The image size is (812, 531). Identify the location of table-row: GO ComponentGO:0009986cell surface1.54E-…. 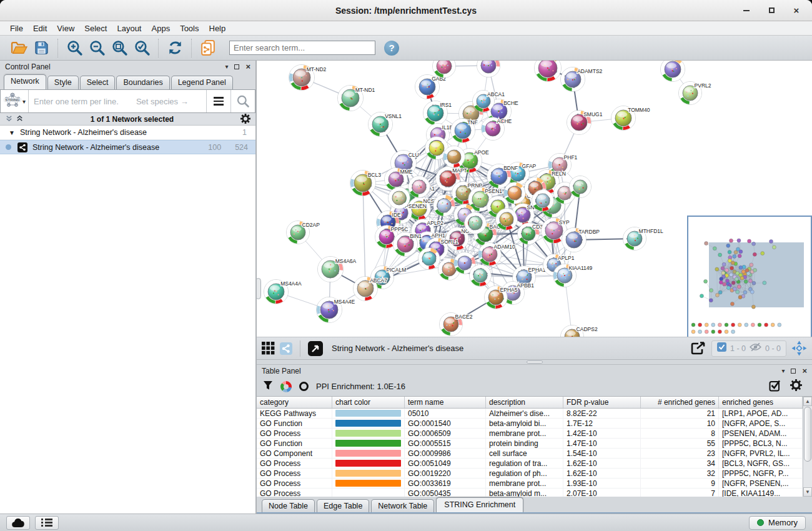
(530, 454).